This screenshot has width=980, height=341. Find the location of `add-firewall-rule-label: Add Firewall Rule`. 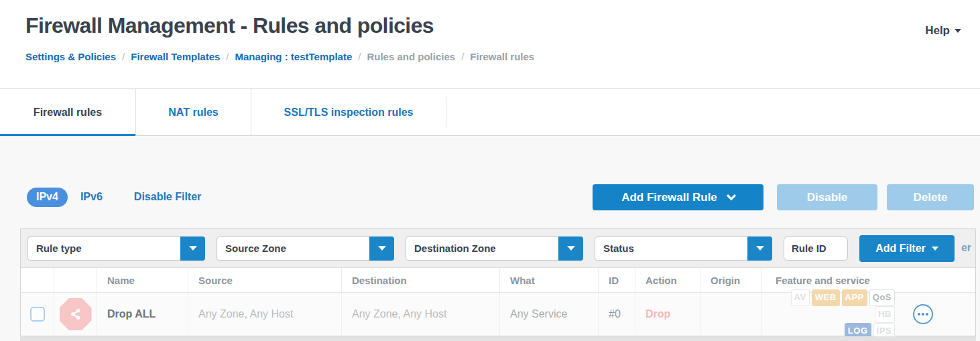

add-firewall-rule-label: Add Firewall Rule is located at coordinates (669, 198).